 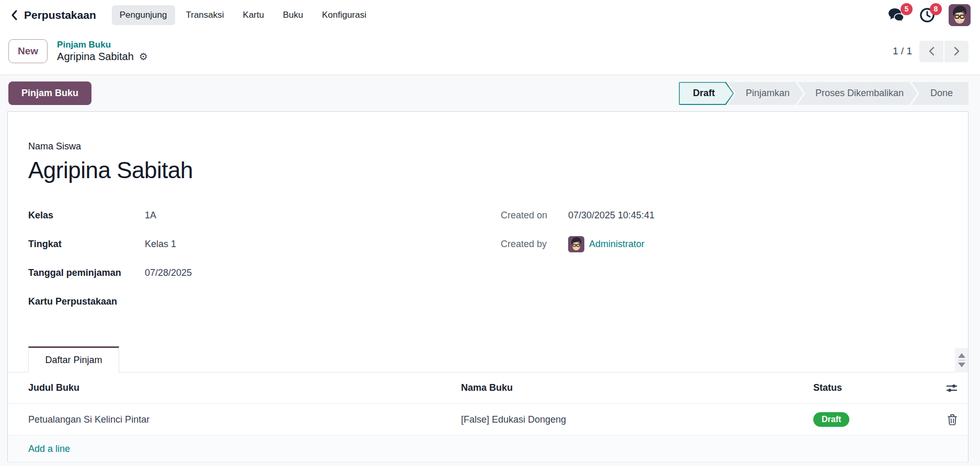 What do you see at coordinates (637, 420) in the screenshot?
I see `cell-nama-buku: [False] Edukasi Dongeng` at bounding box center [637, 420].